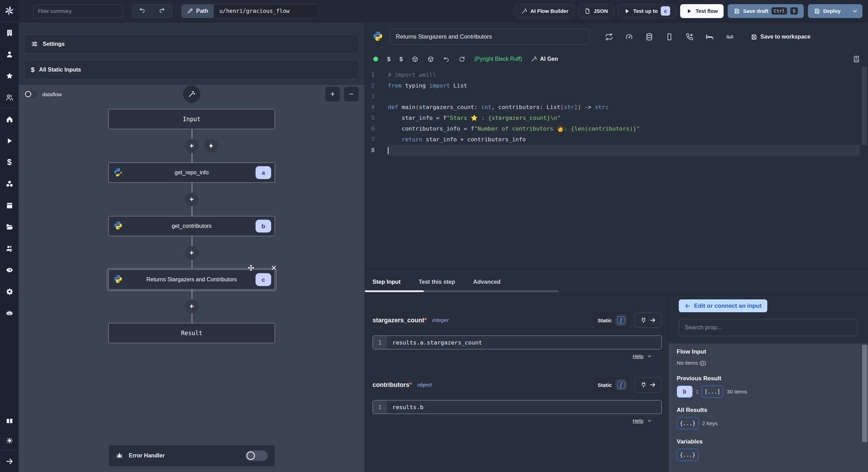 This screenshot has width=868, height=472. Describe the element at coordinates (628, 85) in the screenshot. I see `code-line: from typing import List` at that location.